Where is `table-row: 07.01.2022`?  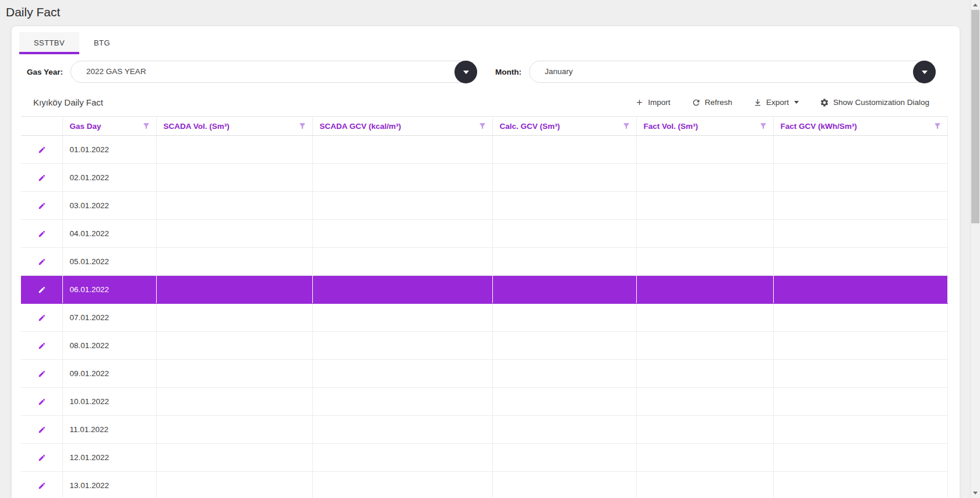 table-row: 07.01.2022 is located at coordinates (485, 318).